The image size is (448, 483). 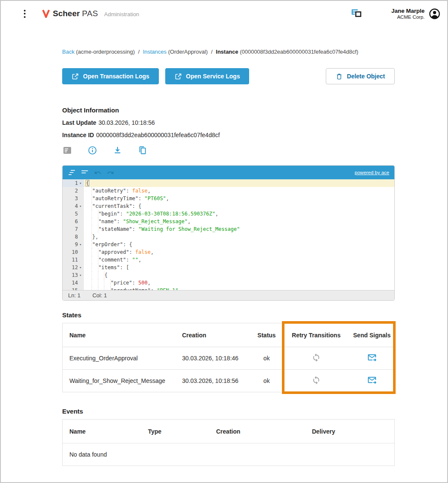 What do you see at coordinates (240, 288) in the screenshot?
I see `code-line: "productName": "PEN-1",` at bounding box center [240, 288].